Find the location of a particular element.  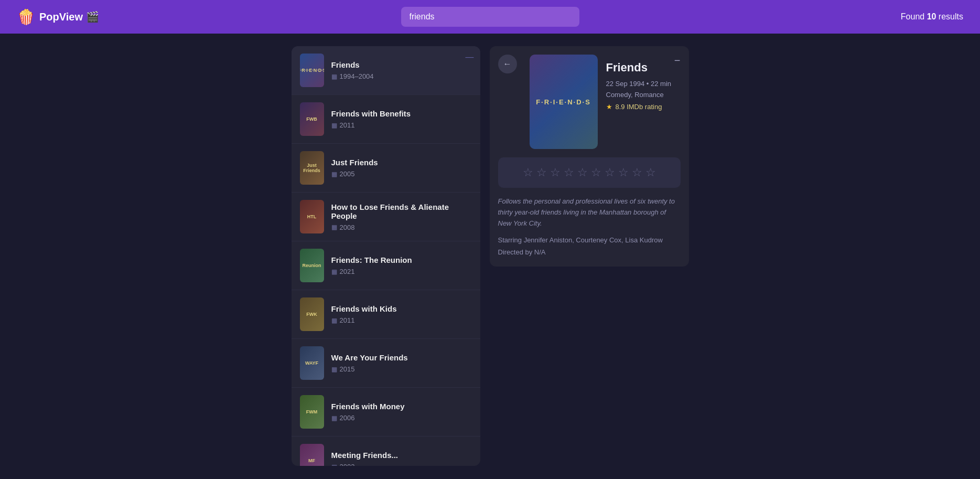

list-item: FWK Friends with Kids ▦ 2011 is located at coordinates (386, 315).